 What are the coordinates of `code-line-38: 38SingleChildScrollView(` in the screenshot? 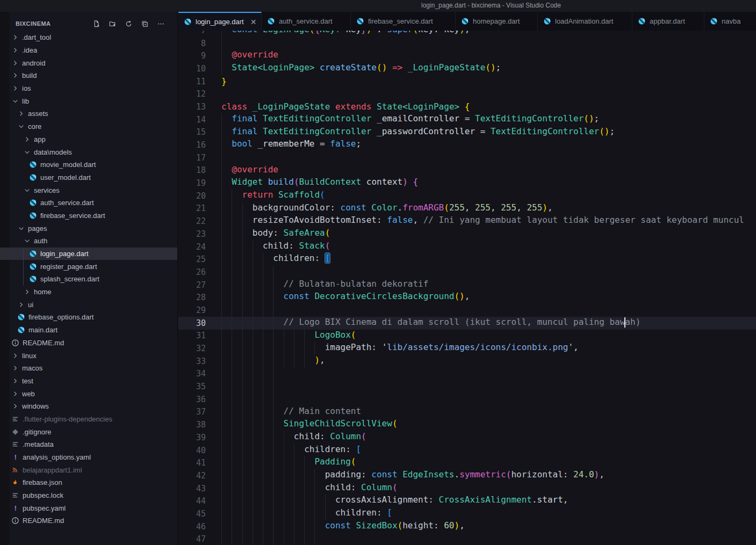 It's located at (467, 425).